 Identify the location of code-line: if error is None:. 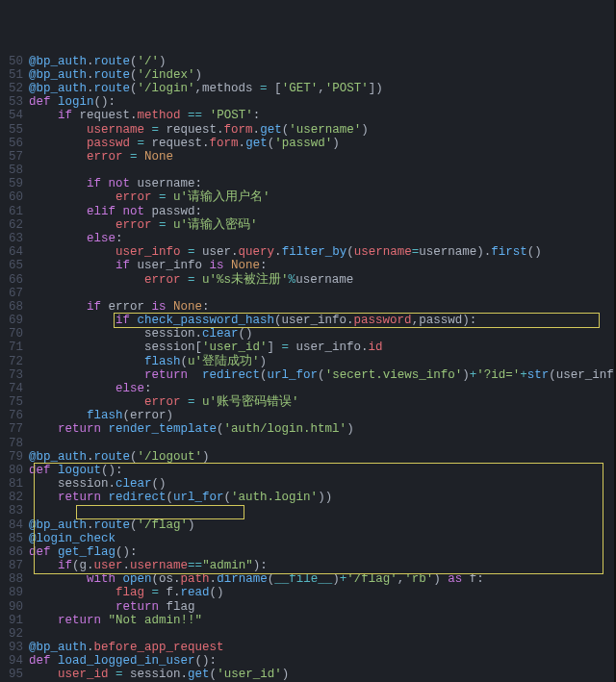
(322, 307).